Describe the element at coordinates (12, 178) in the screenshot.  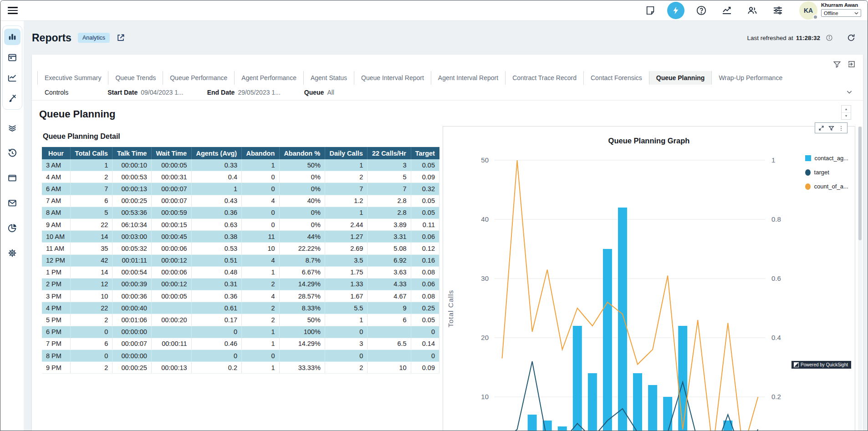
I see `sidebar-item-window` at that location.